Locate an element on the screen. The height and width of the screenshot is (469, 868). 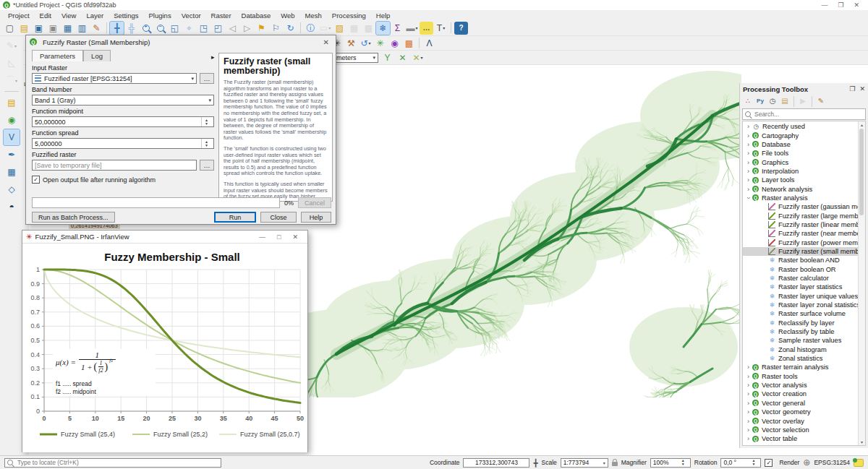
new-bookmark-icon: ⚑ is located at coordinates (262, 28).